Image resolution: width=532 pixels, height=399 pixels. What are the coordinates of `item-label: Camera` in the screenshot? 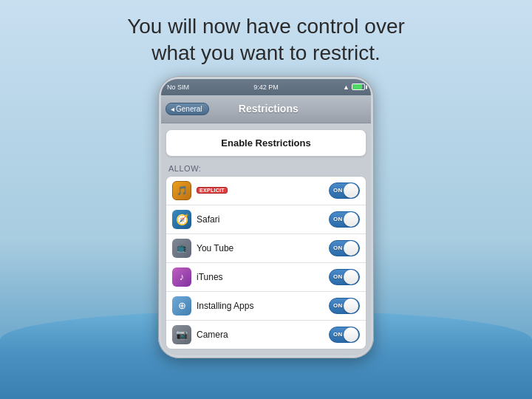 It's located at (213, 335).